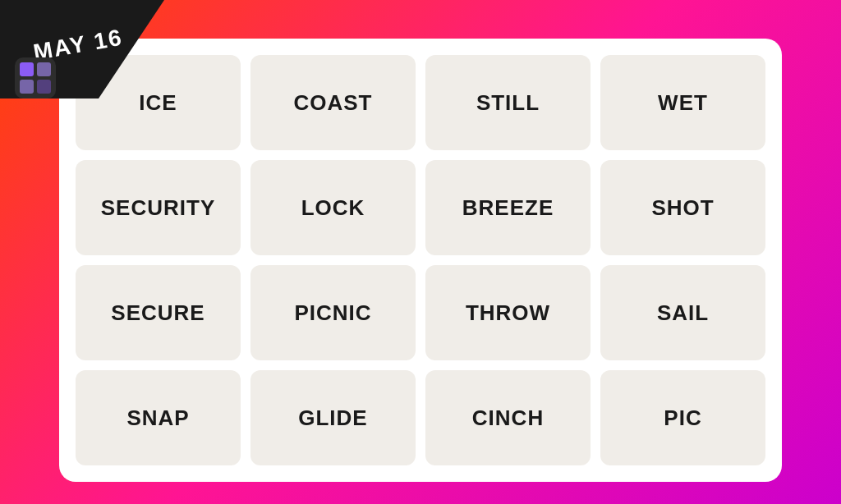 The width and height of the screenshot is (841, 504). Describe the element at coordinates (158, 208) in the screenshot. I see `tile-security: SECURITY` at that location.